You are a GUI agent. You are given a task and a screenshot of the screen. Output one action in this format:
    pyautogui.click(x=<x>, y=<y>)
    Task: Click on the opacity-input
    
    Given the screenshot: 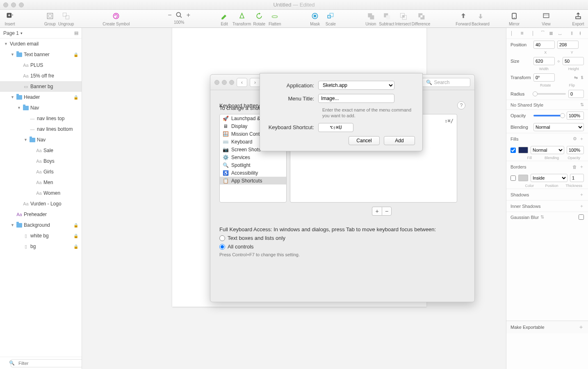 What is the action you would take?
    pyautogui.click(x=575, y=116)
    